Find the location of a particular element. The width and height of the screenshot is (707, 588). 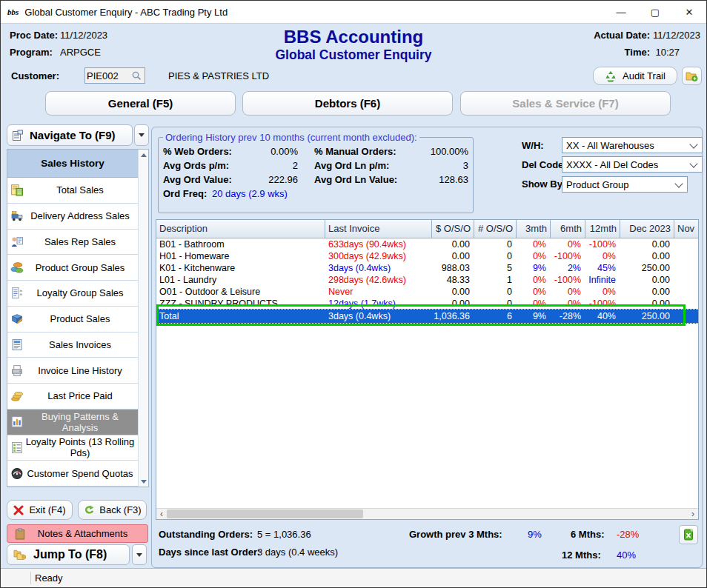

window-title: Global Customer Enquiry - ABC Trading Pt… is located at coordinates (126, 12).